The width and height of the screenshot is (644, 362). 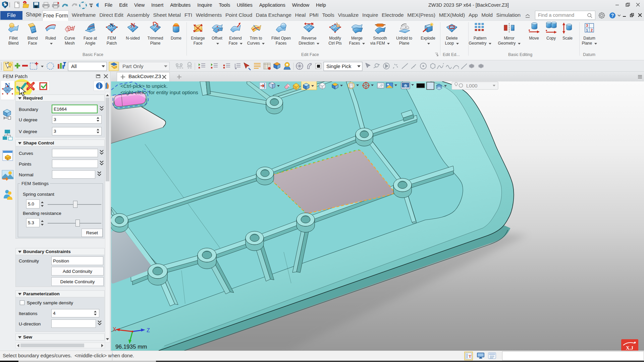 What do you see at coordinates (470, 356) in the screenshot?
I see `svg-text: T` at bounding box center [470, 356].